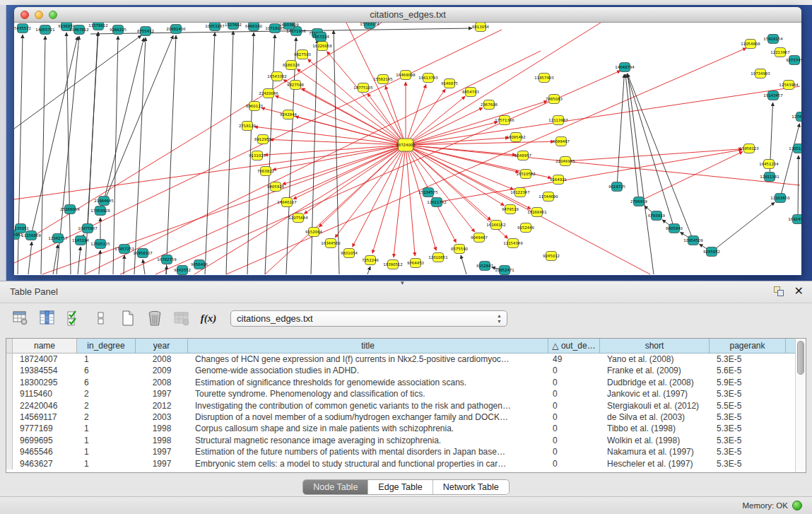 The width and height of the screenshot is (812, 514). I want to click on graph-node: 16469098, so click(406, 75).